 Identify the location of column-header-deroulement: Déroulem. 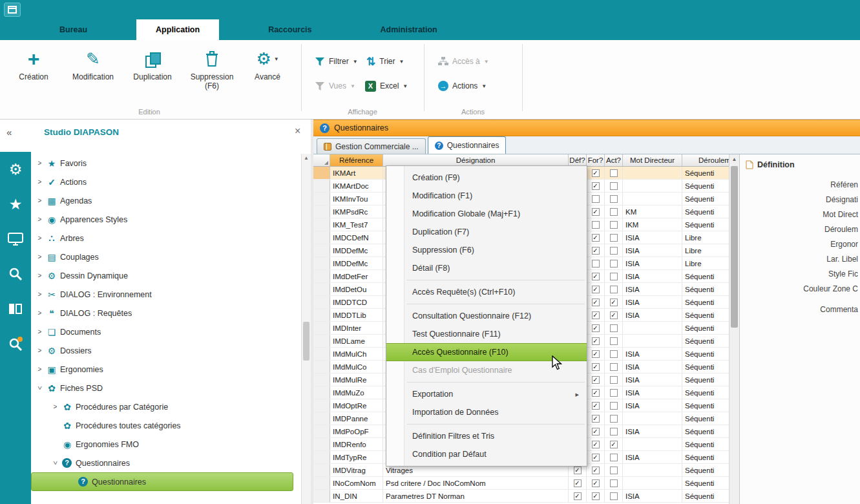
(706, 160).